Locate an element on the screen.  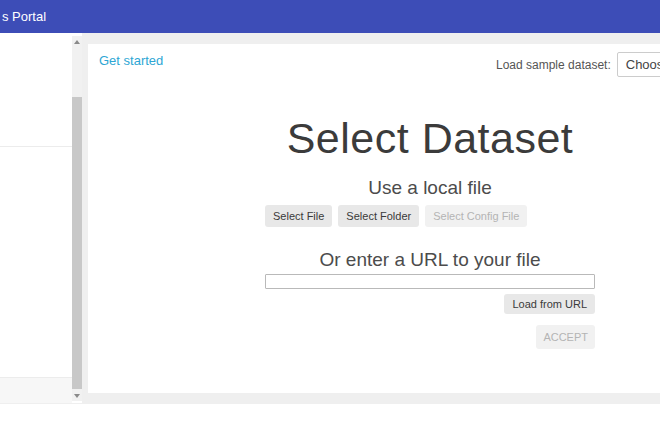
sidebar is located at coordinates (41, 218).